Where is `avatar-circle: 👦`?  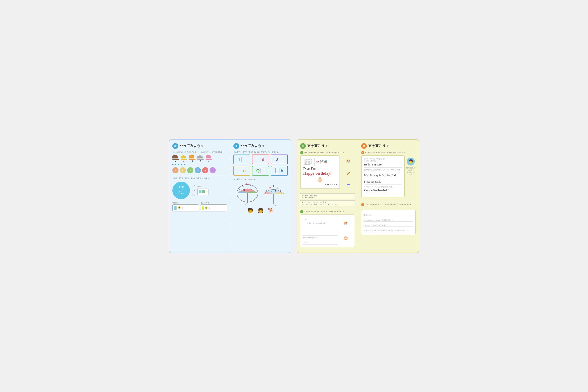 avatar-circle: 👦 is located at coordinates (411, 162).